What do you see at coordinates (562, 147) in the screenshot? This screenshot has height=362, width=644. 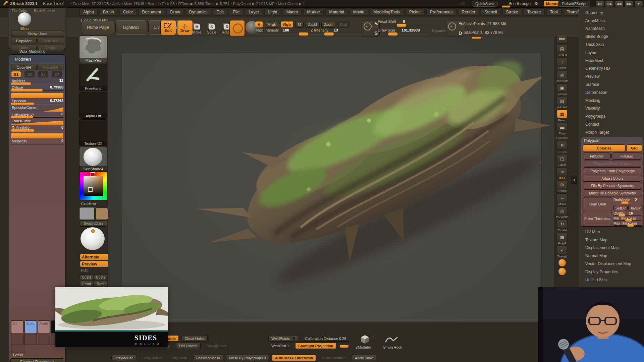 I see `right-shelf-button: S L.Sym` at bounding box center [562, 147].